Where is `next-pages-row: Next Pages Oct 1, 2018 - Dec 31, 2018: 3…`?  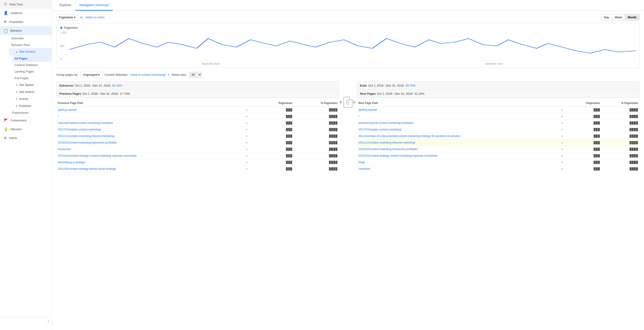 next-pages-row: Next Pages Oct 1, 2018 - Dec 31, 2018: 3… is located at coordinates (498, 94).